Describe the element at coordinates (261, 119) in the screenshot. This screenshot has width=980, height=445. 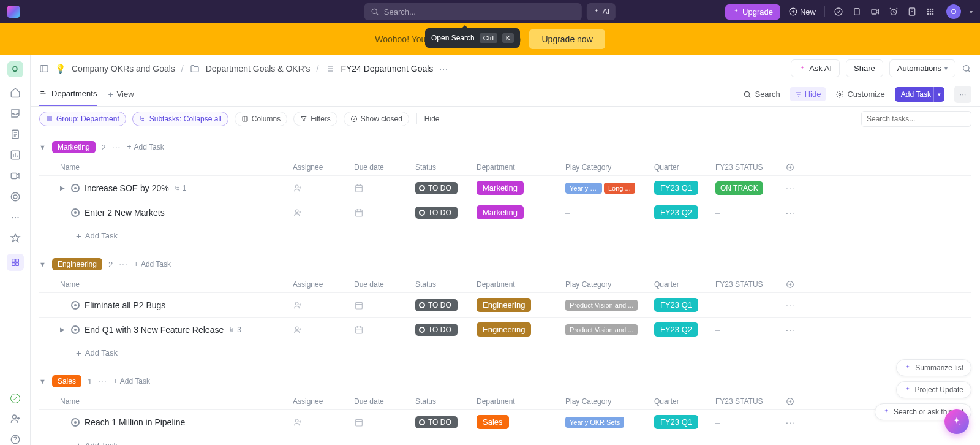
I see `columns-filter: Columns` at that location.